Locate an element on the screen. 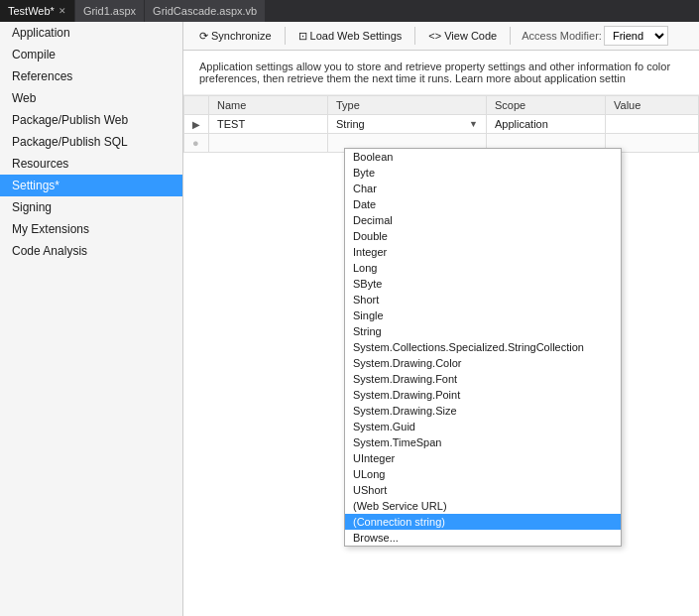 The width and height of the screenshot is (699, 616). dropdown-item-ulong: ULong is located at coordinates (483, 474).